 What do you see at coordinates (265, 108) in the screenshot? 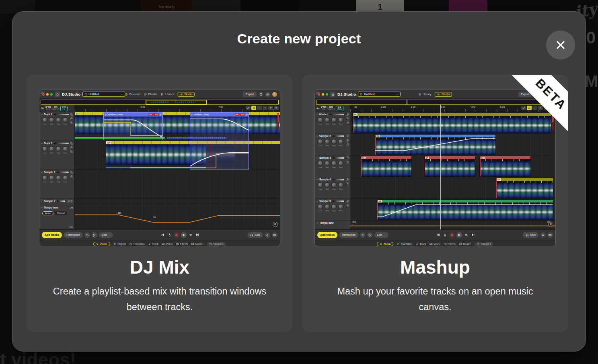
I see `zoom-in-button: +` at bounding box center [265, 108].